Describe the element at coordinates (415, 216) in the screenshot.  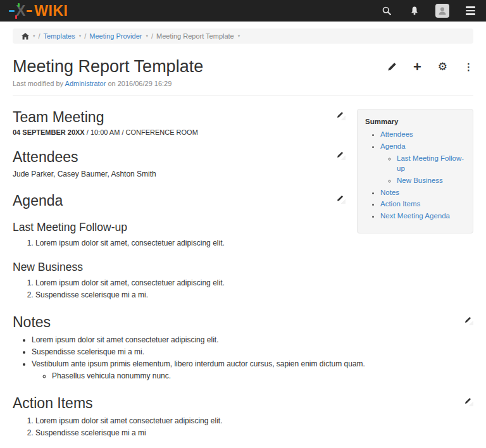
I see `summary-link-next-meeting: Next Meeting Agenda` at that location.